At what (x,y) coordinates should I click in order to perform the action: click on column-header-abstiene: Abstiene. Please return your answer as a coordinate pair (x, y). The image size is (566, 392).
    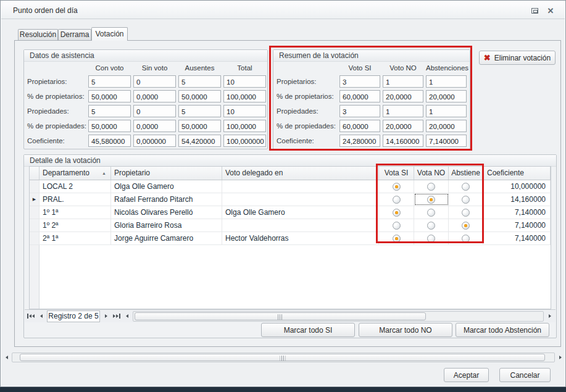
    Looking at the image, I should click on (466, 173).